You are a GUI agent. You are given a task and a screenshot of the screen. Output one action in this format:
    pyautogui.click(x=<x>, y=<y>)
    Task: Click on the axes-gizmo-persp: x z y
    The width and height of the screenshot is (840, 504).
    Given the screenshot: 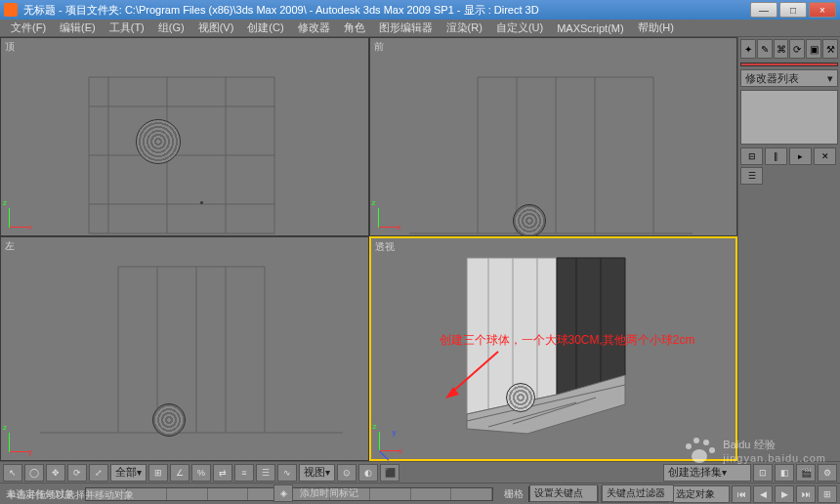 What is the action you would take?
    pyautogui.click(x=393, y=438)
    